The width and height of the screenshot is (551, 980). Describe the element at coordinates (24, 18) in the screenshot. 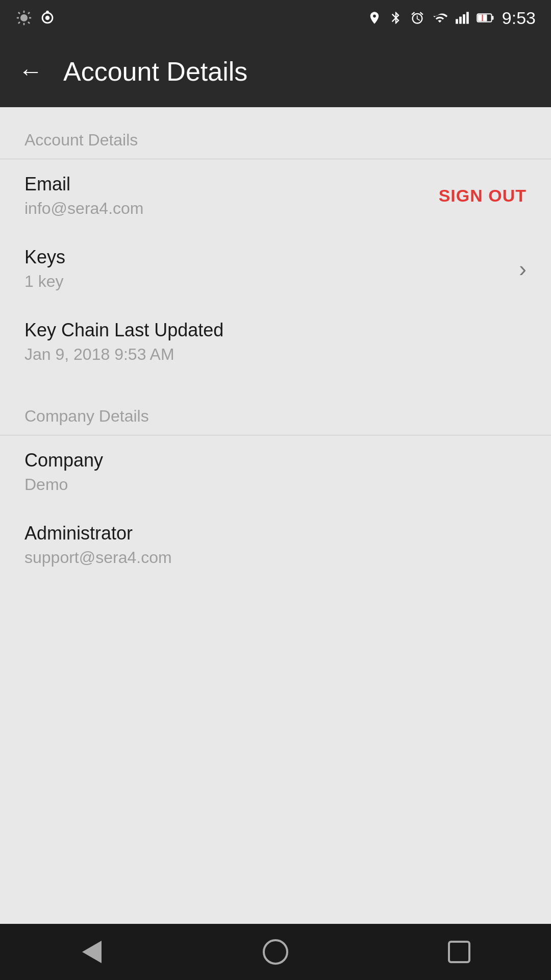

I see `brightness-icon` at that location.